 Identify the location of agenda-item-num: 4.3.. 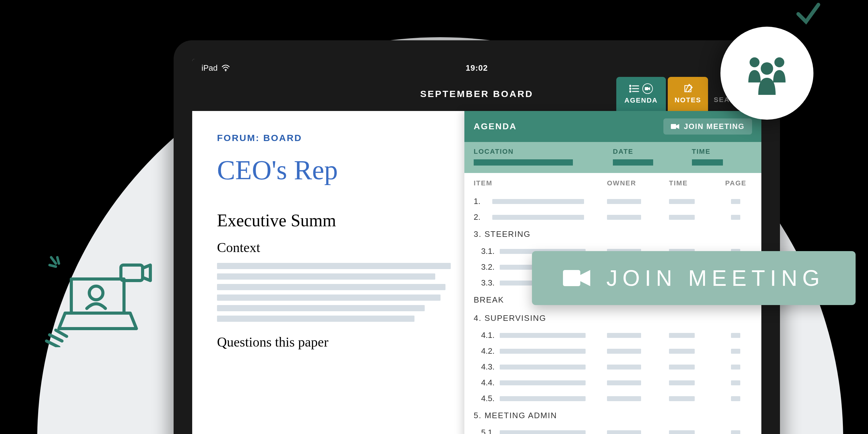
(491, 367).